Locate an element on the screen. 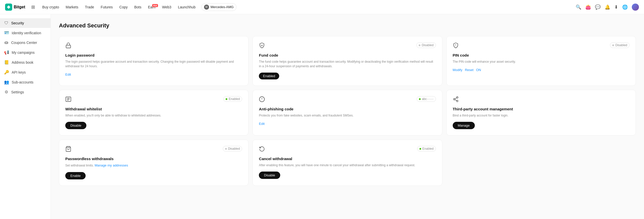 This screenshot has height=219, width=644. card-anti-phishing: abc········ Anti-phishing code Protects … is located at coordinates (347, 113).